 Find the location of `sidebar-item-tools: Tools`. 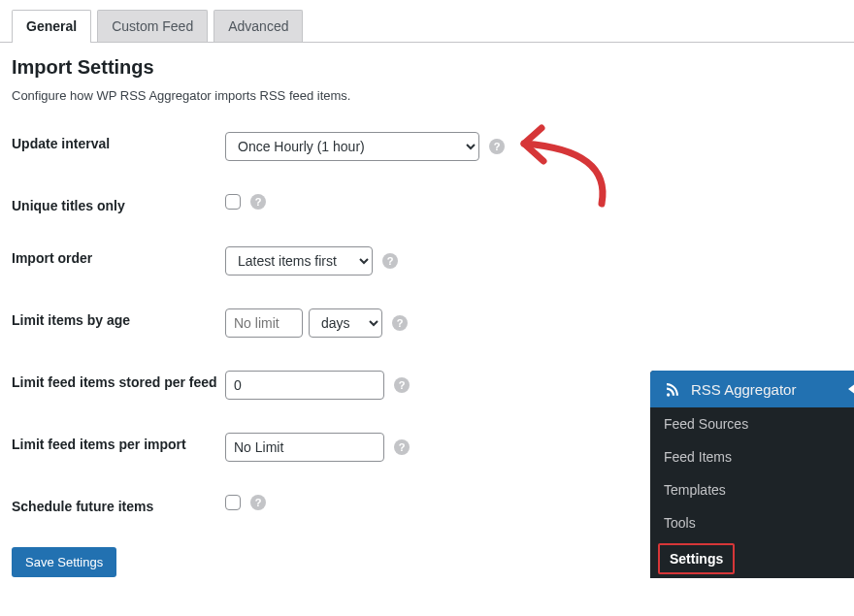

sidebar-item-tools: Tools is located at coordinates (752, 523).